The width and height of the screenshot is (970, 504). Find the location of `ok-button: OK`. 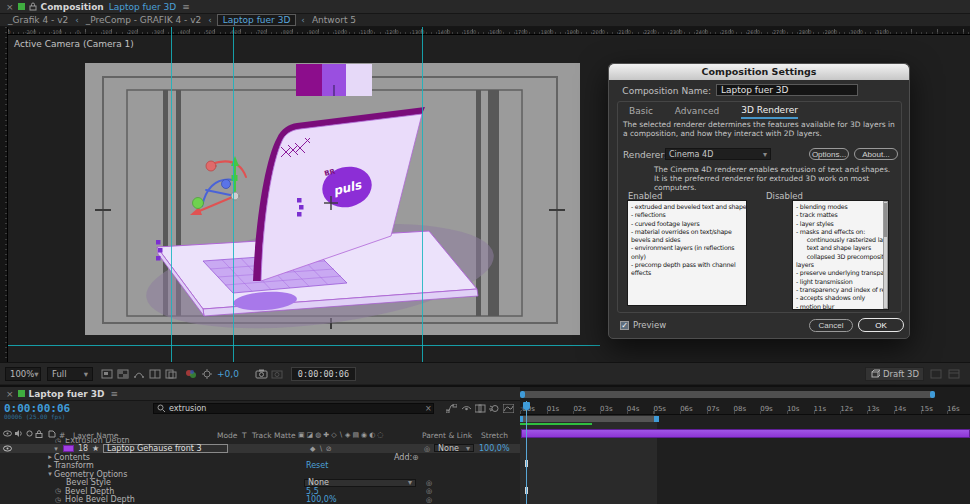

ok-button: OK is located at coordinates (881, 325).